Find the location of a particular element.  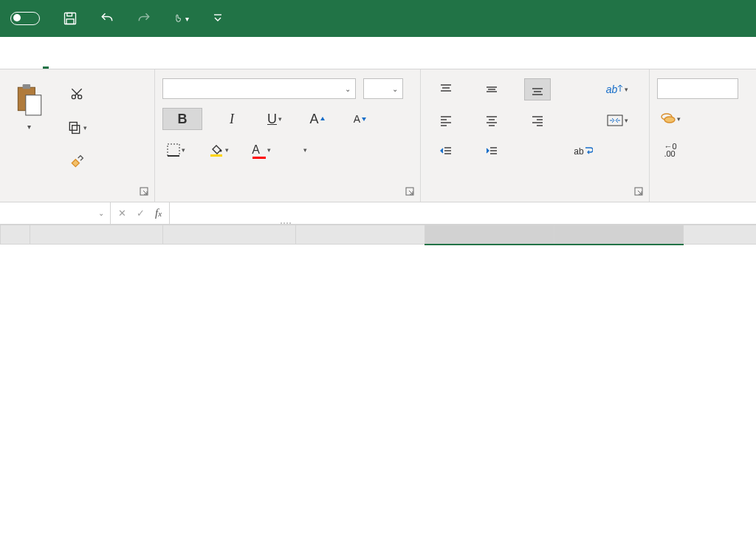

titlebar: ▾ is located at coordinates (378, 18).